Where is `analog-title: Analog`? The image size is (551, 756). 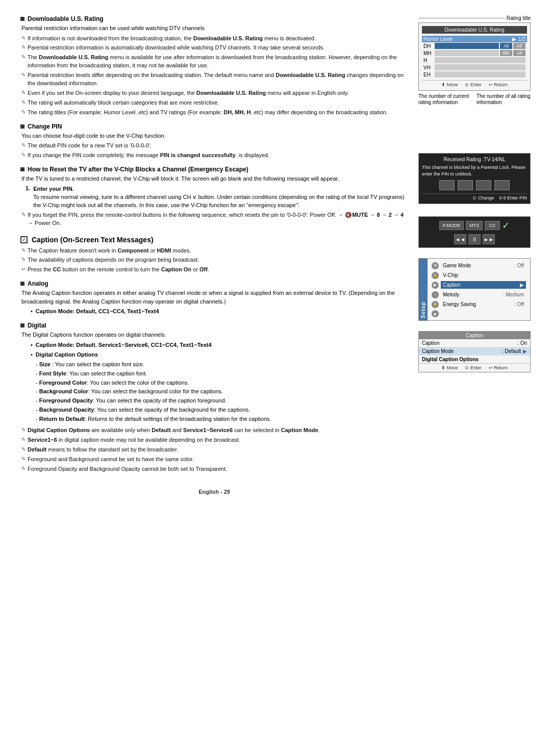
analog-title: Analog is located at coordinates (38, 284).